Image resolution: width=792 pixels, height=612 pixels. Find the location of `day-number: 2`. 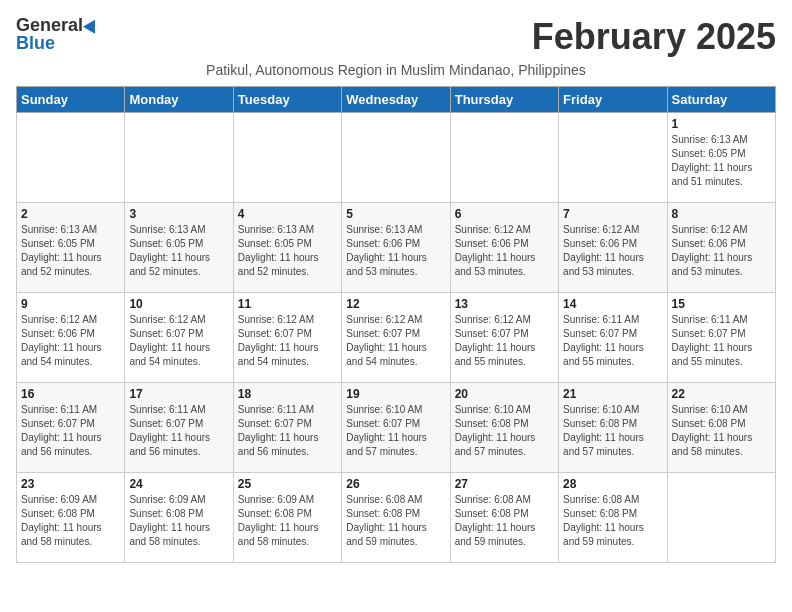

day-number: 2 is located at coordinates (70, 214).